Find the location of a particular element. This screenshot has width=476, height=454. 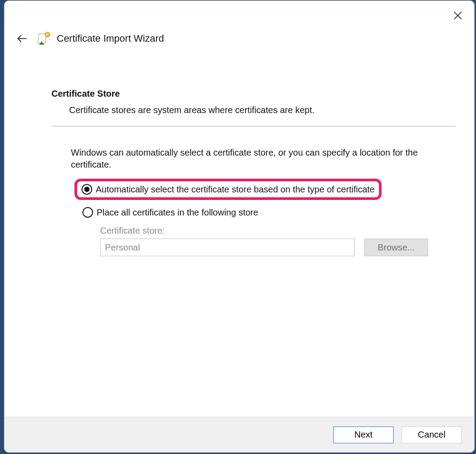

radio-auto-select-label: Automatically select the certificate sto… is located at coordinates (235, 190).